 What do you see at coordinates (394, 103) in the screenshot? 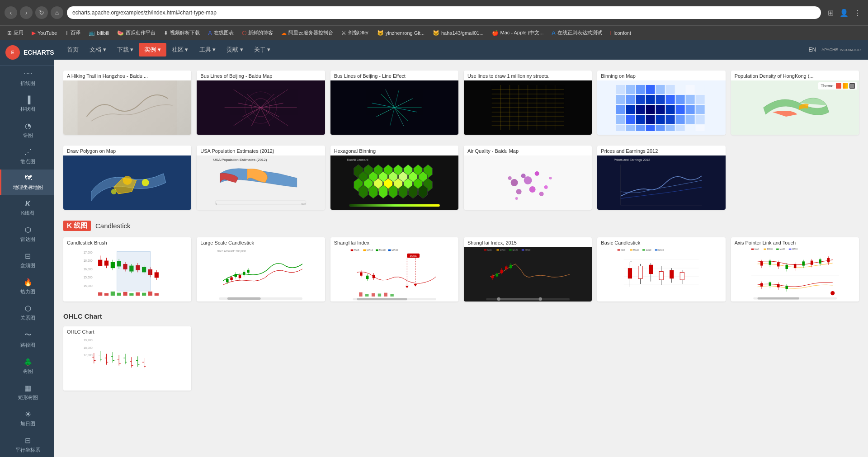
I see `chart-bus-line: Bus Lines of Beijing - Line Effect` at bounding box center [394, 103].